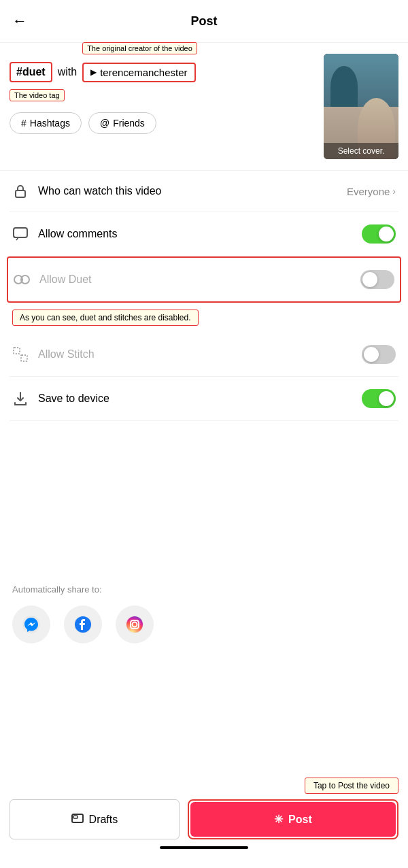 Image resolution: width=408 pixels, height=868 pixels. Describe the element at coordinates (50, 123) in the screenshot. I see `hashtags-label: Hashtags` at that location.